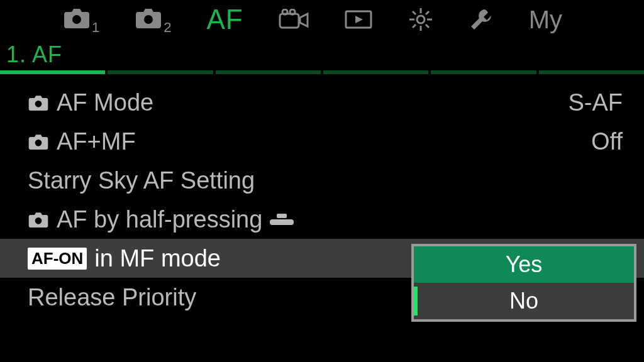  What do you see at coordinates (160, 220) in the screenshot?
I see `menu-row-label: AF by half-pressing` at bounding box center [160, 220].